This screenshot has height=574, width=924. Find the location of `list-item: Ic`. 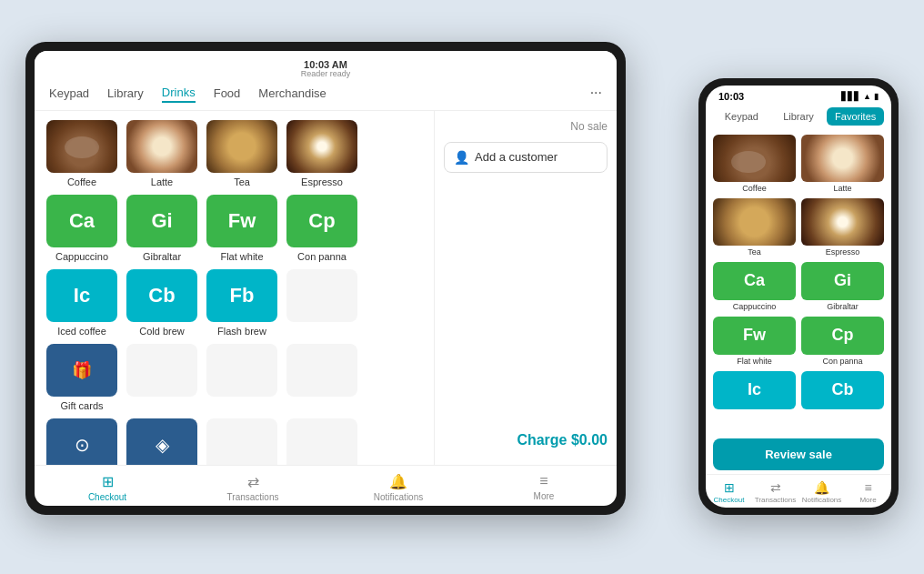

list-item: Ic is located at coordinates (755, 391).